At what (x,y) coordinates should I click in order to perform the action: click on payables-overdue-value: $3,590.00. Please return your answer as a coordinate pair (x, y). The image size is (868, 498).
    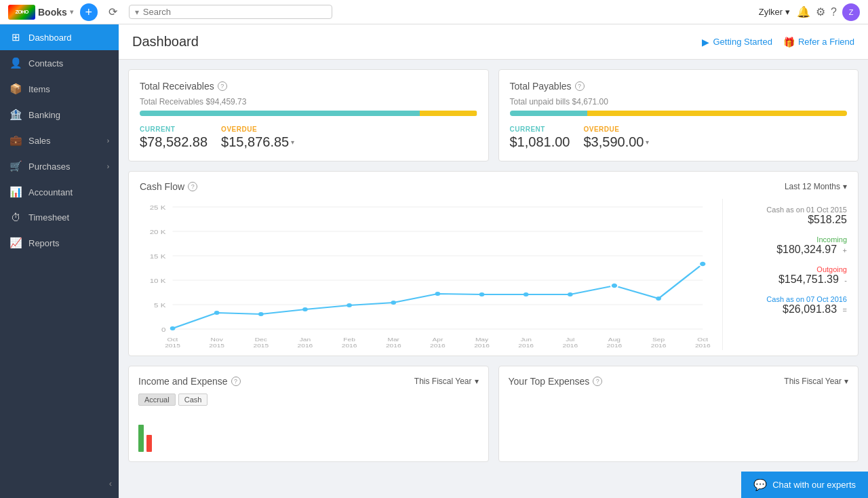
    Looking at the image, I should click on (613, 142).